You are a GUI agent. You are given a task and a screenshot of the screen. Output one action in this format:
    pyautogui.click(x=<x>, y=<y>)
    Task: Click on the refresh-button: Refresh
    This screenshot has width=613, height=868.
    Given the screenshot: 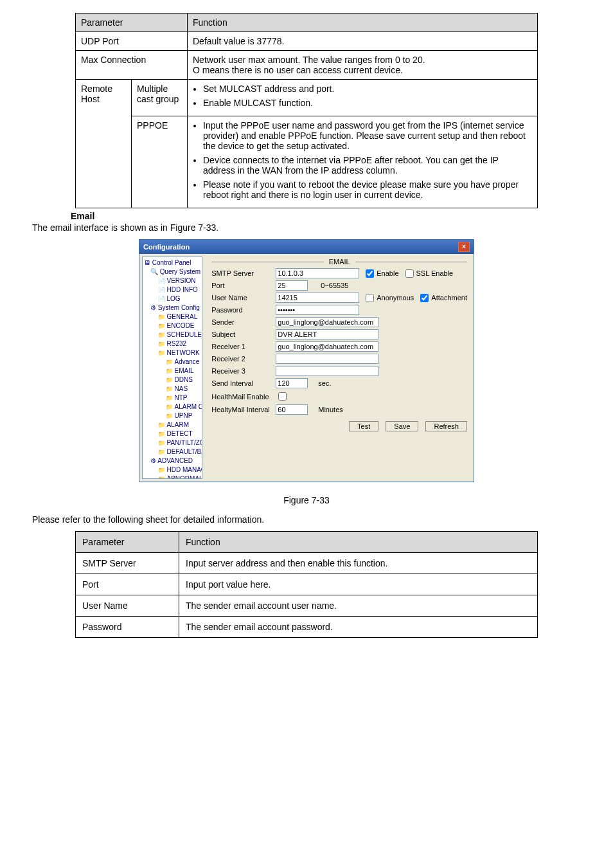 What is the action you would take?
    pyautogui.click(x=446, y=426)
    